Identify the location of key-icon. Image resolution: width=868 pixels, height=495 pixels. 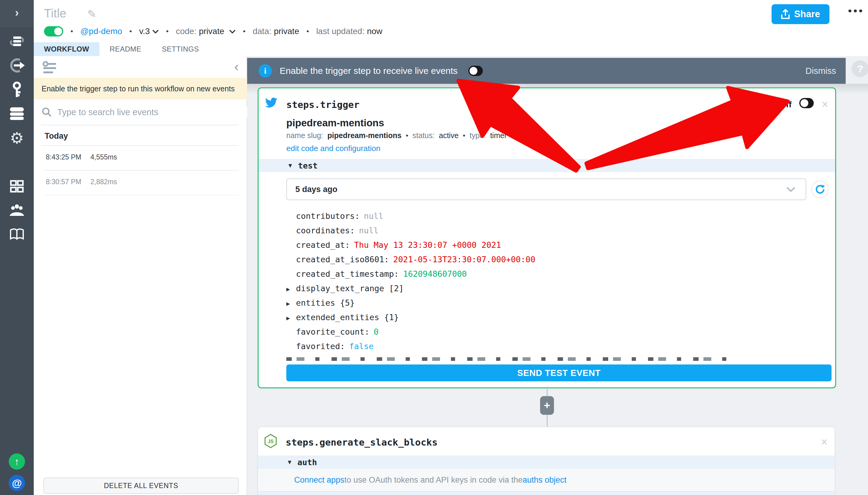
(17, 90).